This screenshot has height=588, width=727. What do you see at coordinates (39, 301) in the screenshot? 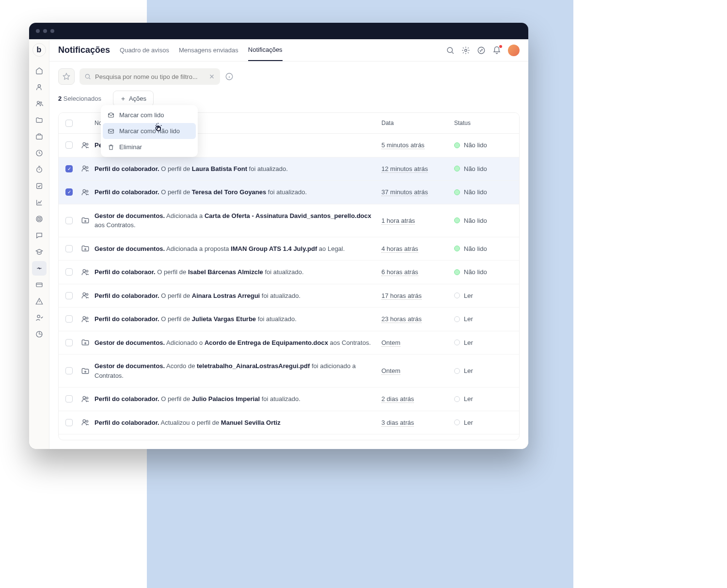
I see `warning-icon` at bounding box center [39, 301].